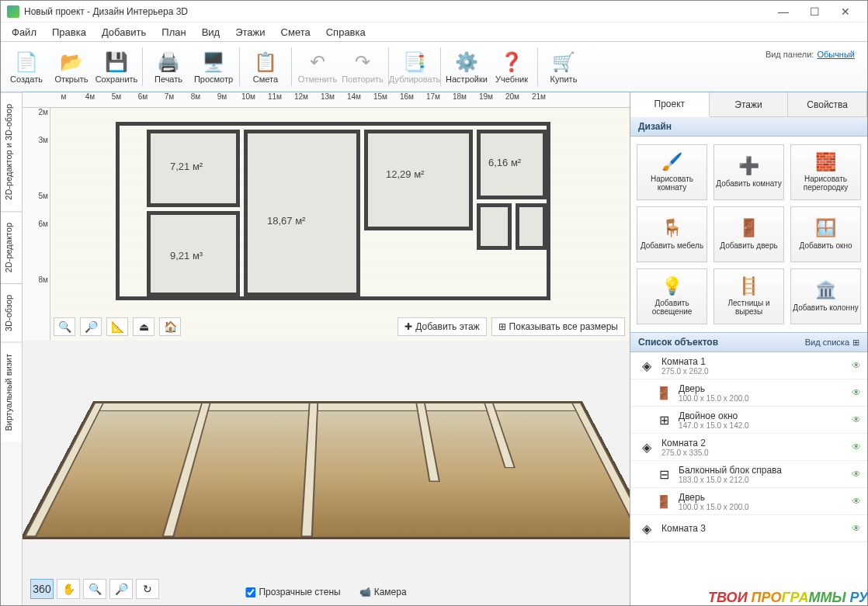 The height and width of the screenshot is (606, 868). Describe the element at coordinates (679, 342) in the screenshot. I see `object-list-title: Список объектов` at that location.